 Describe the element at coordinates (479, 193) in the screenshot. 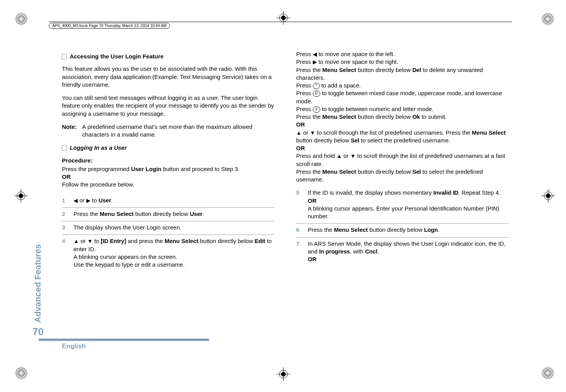

I see `text: . Repeat Step 4.` at that location.